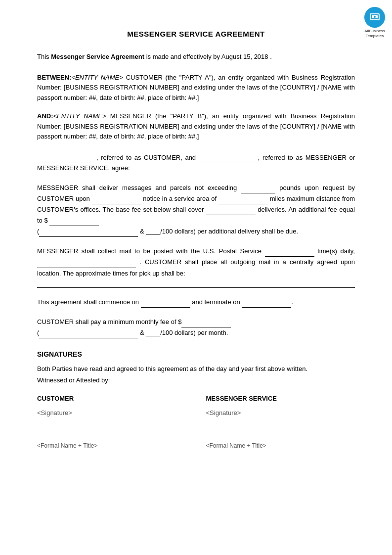  Describe the element at coordinates (196, 163) in the screenshot. I see `referred-line: , referred to as CUSTOMER, and , referre…` at that location.